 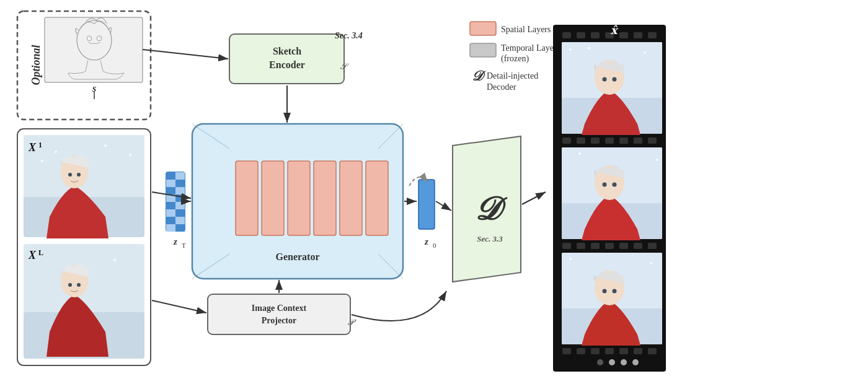 What do you see at coordinates (345, 67) in the screenshot?
I see `svg-text: 𝒮` at bounding box center [345, 67].